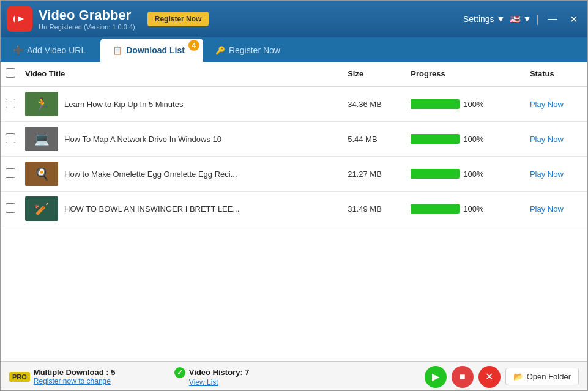 Image resolution: width=588 pixels, height=391 pixels. I want to click on row-3-progress-pct: 100%, so click(474, 209).